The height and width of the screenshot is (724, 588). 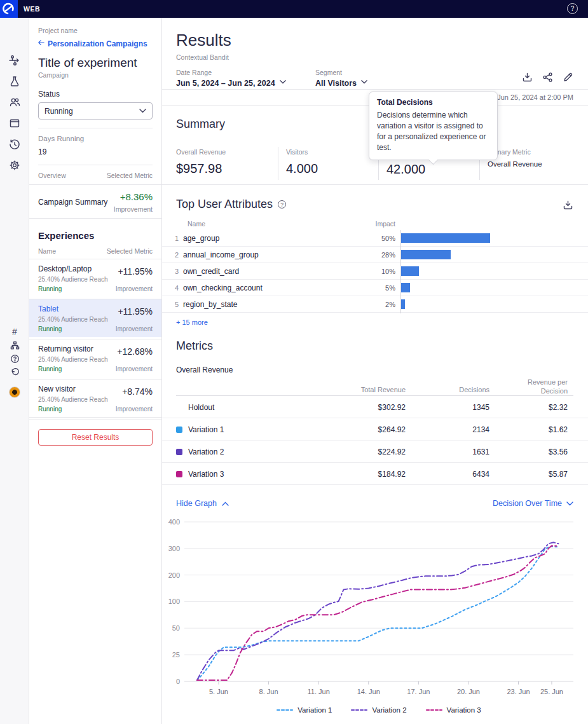 What do you see at coordinates (375, 255) in the screenshot?
I see `attribute-row: 2 annual_income_group 28%` at bounding box center [375, 255].